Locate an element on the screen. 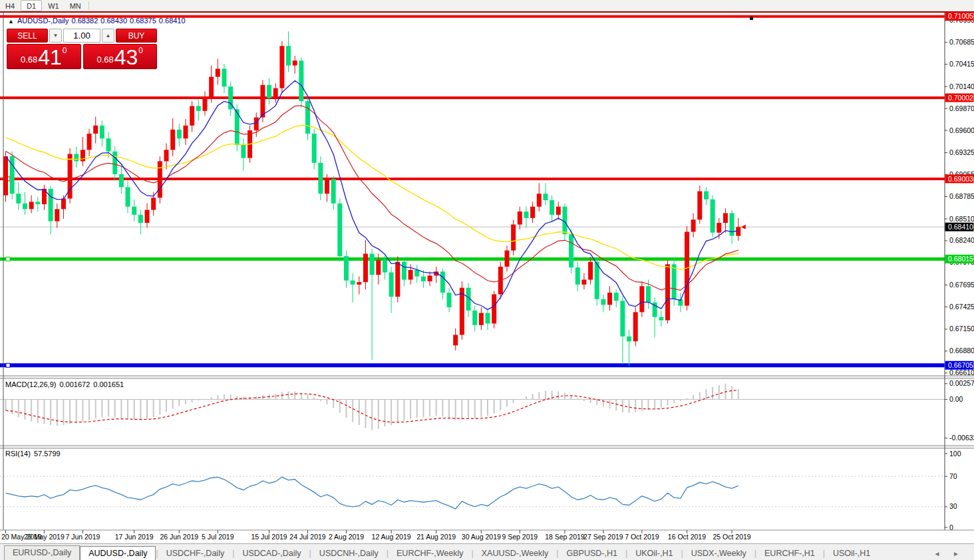 Image resolution: width=974 pixels, height=560 pixels. price-tag-current-text: 0.68410 is located at coordinates (961, 227).